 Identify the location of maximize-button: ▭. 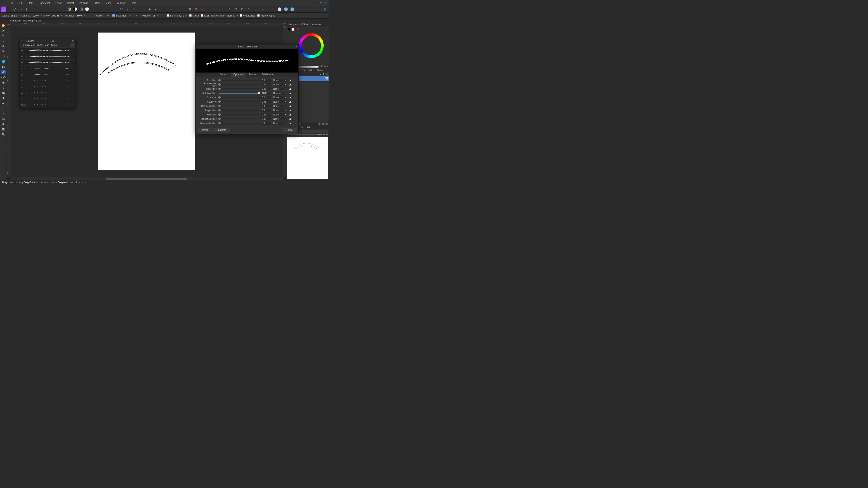
(321, 3).